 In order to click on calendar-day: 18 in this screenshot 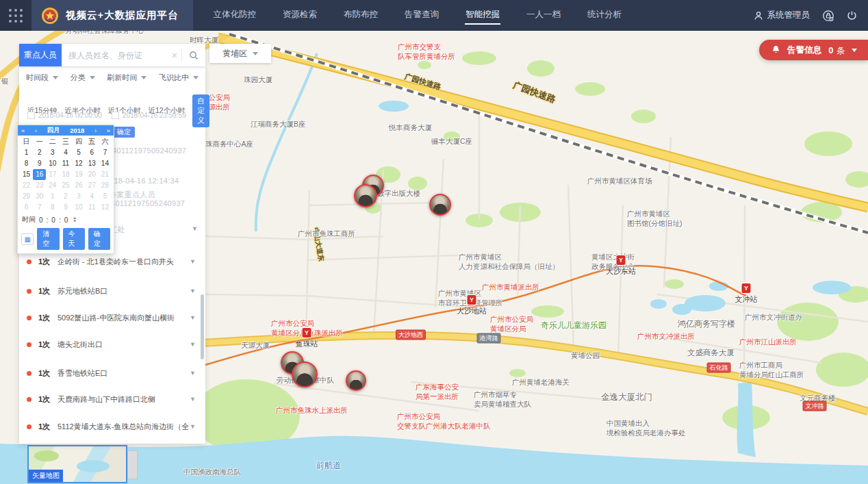, I will do `click(66, 175)`.